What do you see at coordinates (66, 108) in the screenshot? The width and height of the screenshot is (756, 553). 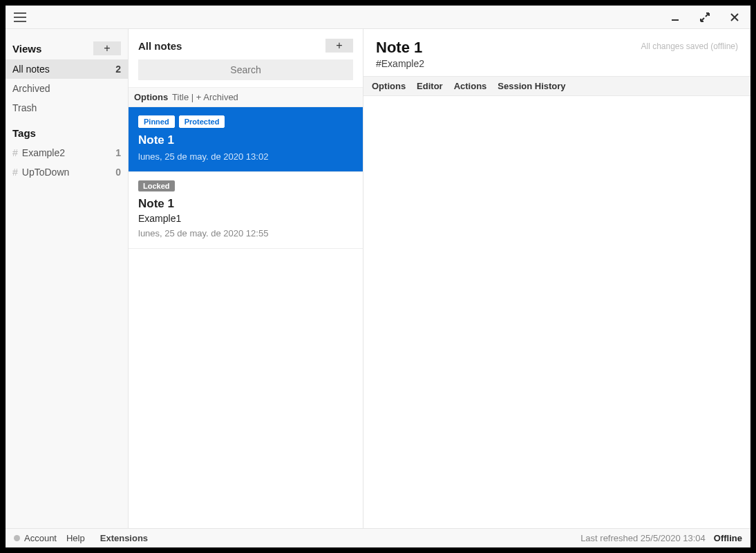 I see `sidebar-item-trash: Trash` at bounding box center [66, 108].